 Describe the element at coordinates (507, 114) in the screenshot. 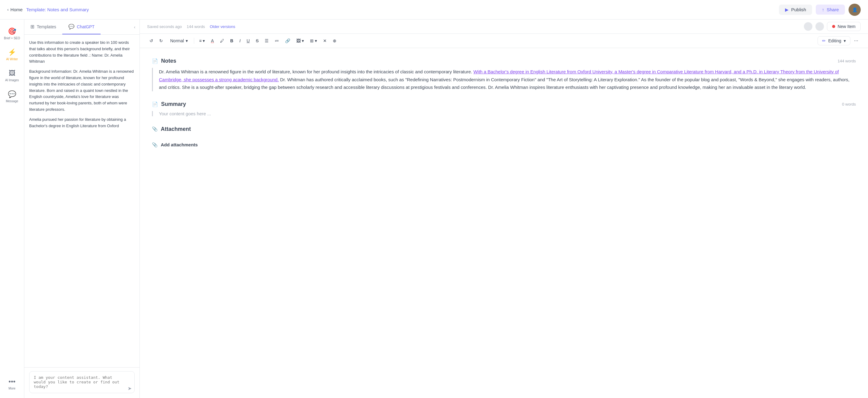

I see `summary-placeholder: Your content goes here ...` at that location.